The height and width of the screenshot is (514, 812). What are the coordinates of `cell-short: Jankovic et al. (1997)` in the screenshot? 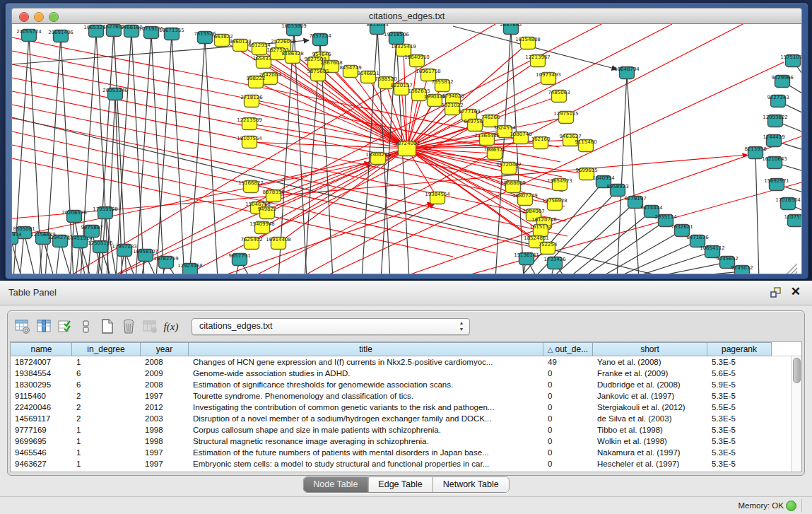 It's located at (650, 396).